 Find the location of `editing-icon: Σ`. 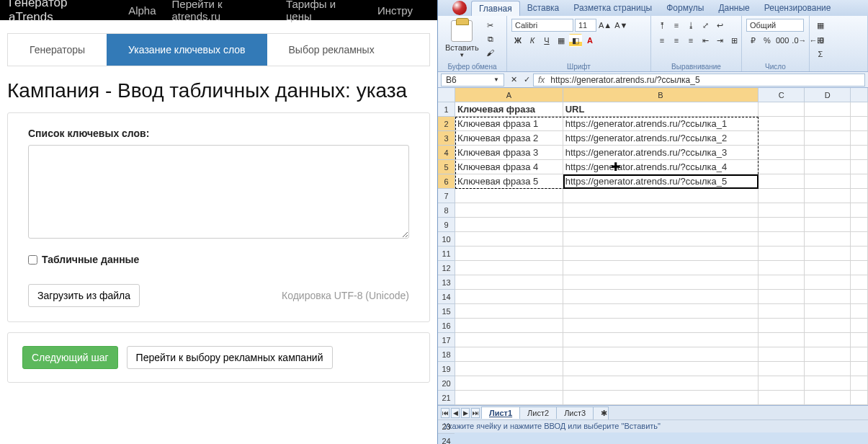

editing-icon: Σ is located at coordinates (820, 54).